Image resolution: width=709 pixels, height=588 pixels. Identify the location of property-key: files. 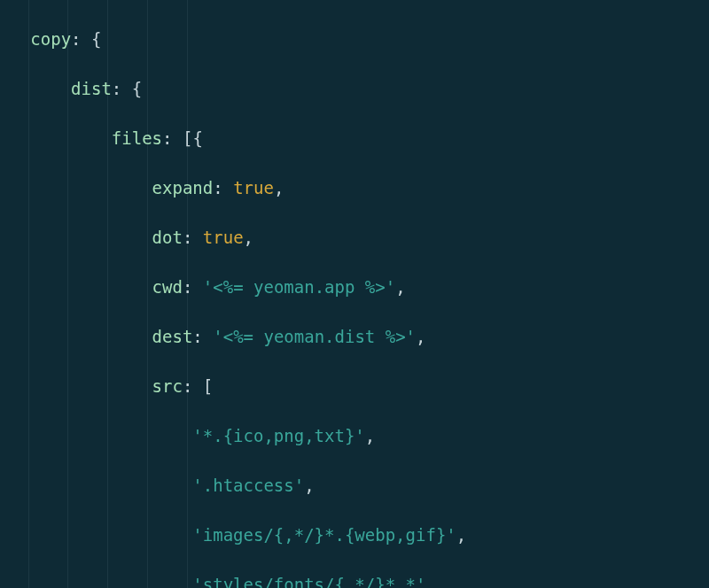
(136, 138).